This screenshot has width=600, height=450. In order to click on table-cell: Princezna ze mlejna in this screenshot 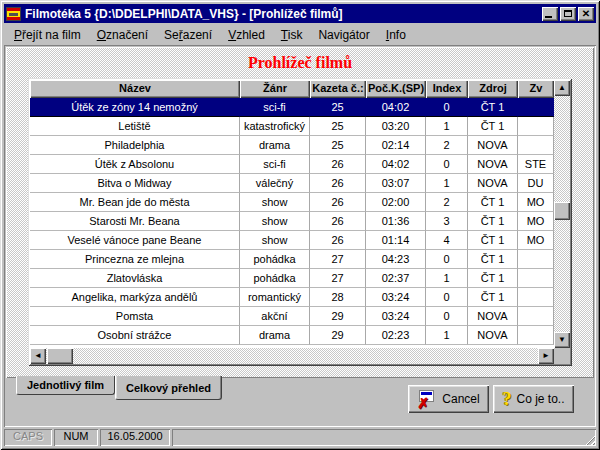, I will do `click(135, 260)`.